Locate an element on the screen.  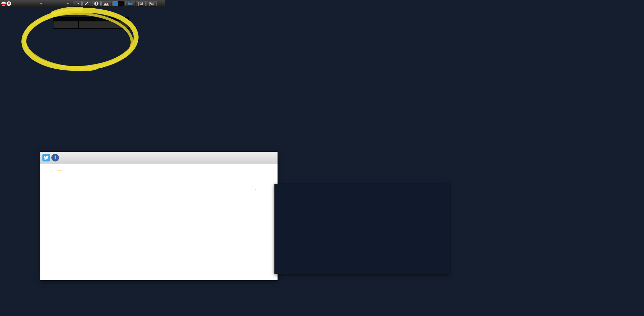
us10y-current-price-tag is located at coordinates (254, 189).